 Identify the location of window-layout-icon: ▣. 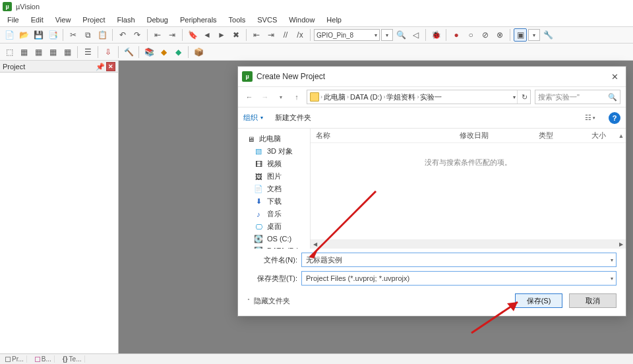
(520, 35).